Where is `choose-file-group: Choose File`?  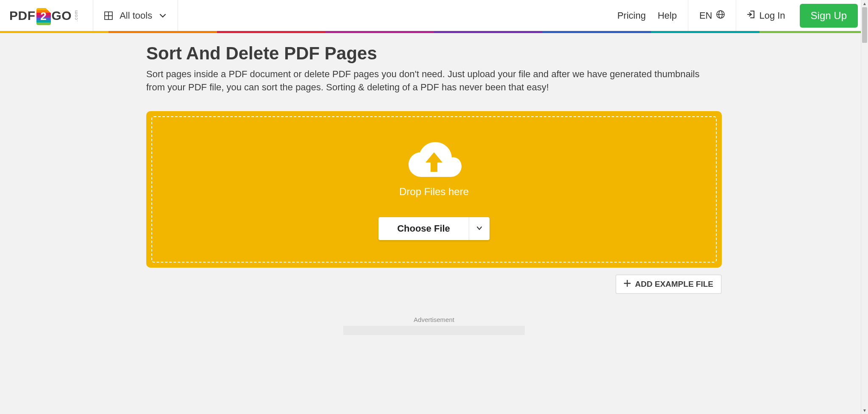
choose-file-group: Choose File is located at coordinates (434, 229).